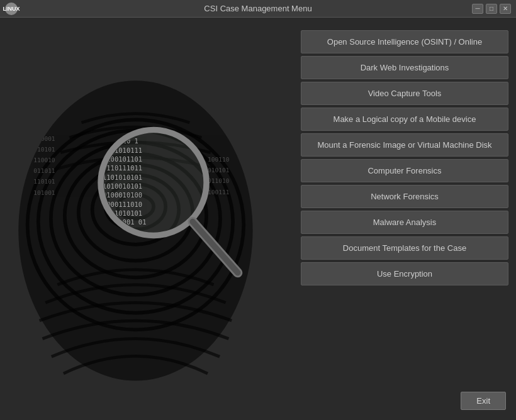 The image size is (516, 420). I want to click on svg-text: 1010010101, so click(122, 186).